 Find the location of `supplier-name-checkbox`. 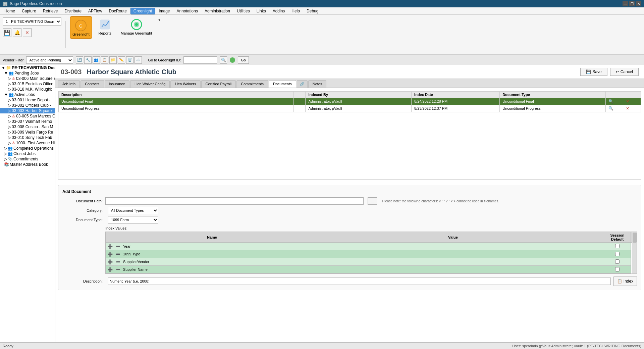

supplier-name-checkbox is located at coordinates (617, 269).